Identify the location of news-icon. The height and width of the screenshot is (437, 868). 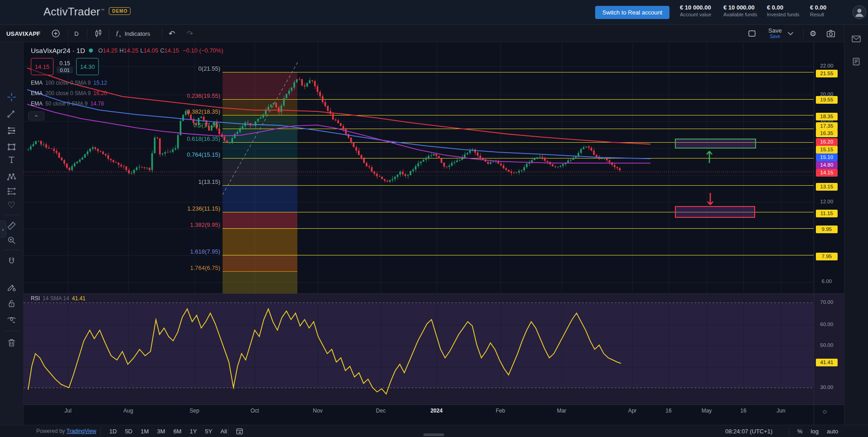
(856, 62).